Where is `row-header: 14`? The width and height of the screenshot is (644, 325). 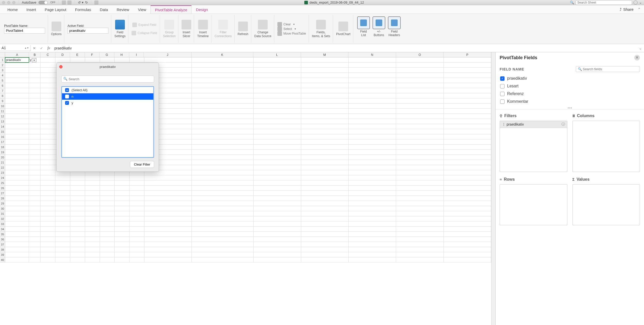 row-header: 14 is located at coordinates (3, 127).